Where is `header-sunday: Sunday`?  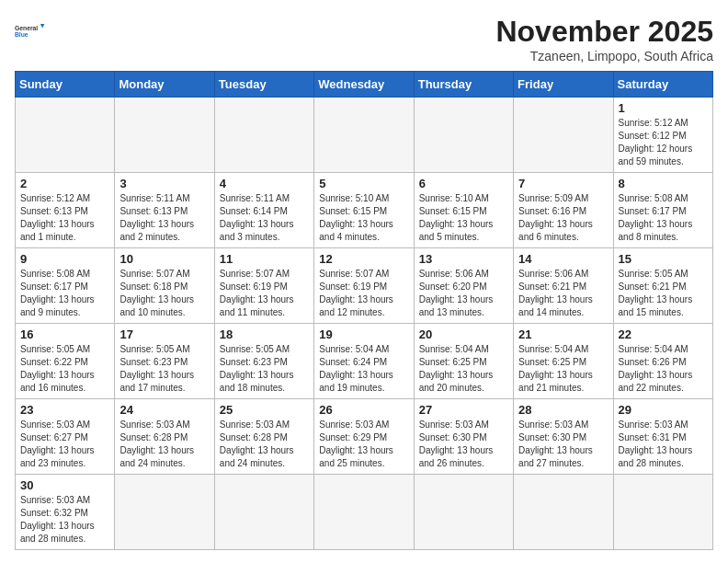 header-sunday: Sunday is located at coordinates (65, 85).